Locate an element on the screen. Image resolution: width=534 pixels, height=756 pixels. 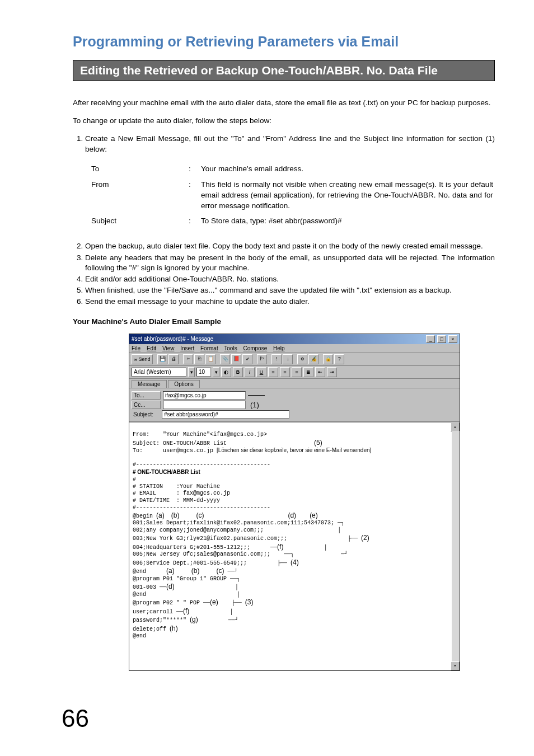
body-l4: 004;Headquarters G;#201-555-1212;;; is located at coordinates (191, 547).